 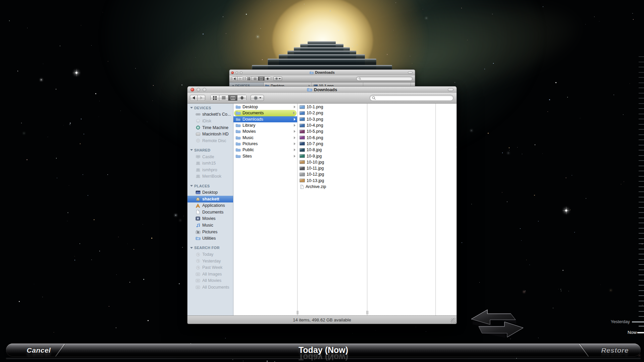 I want to click on folder-row-music: Music, so click(x=265, y=137).